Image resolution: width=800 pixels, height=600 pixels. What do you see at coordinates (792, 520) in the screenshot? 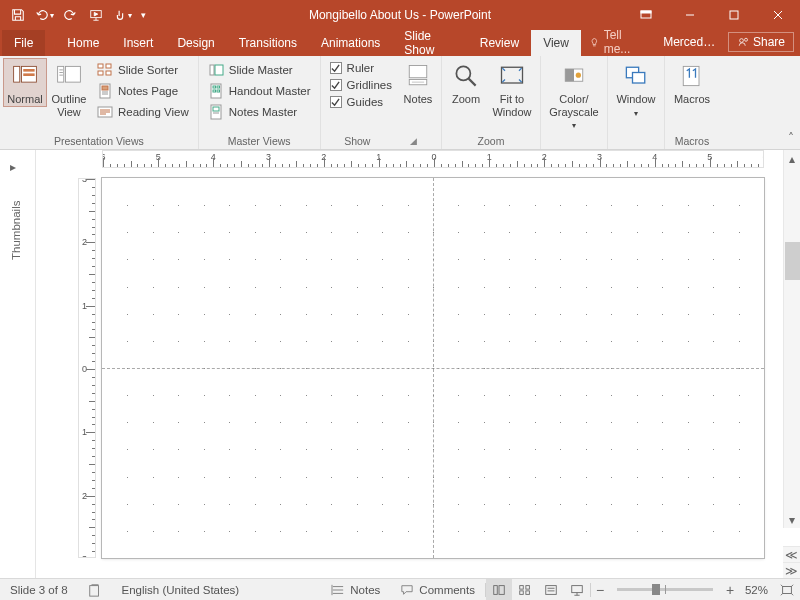
I see `scroll-down-button: ▾` at bounding box center [792, 520].